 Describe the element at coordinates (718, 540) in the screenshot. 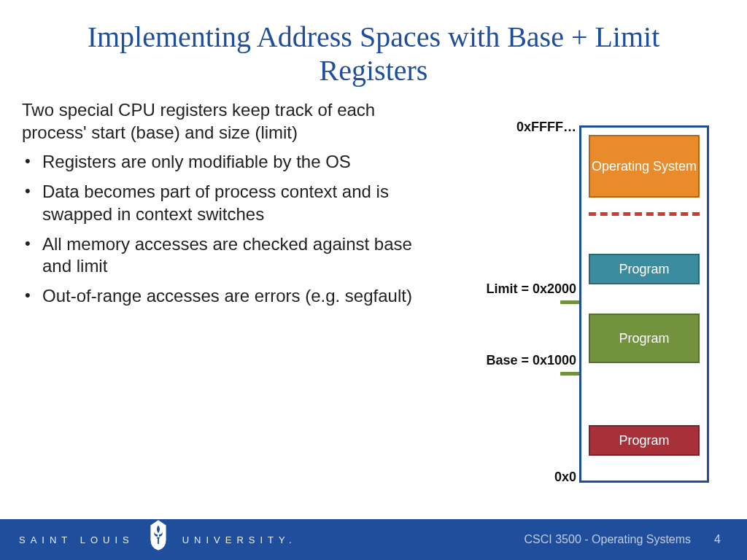

I see `page-number: 4` at that location.